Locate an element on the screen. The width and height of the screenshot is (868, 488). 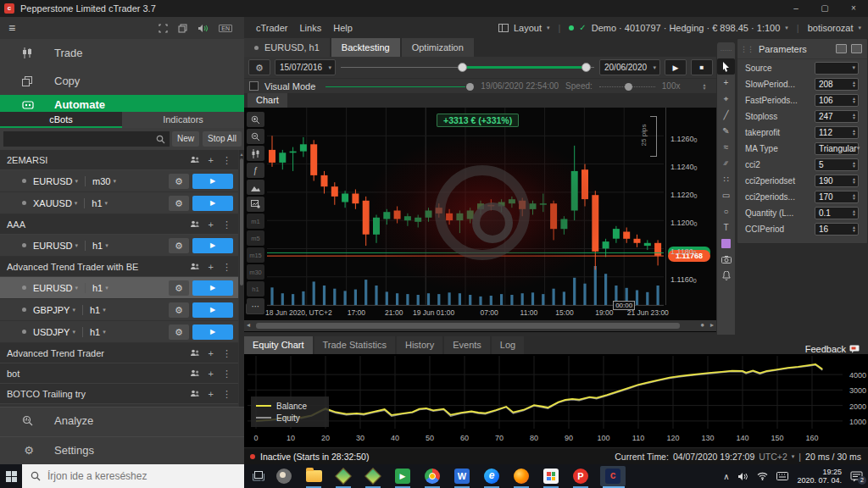
tab-chart: Chart is located at coordinates (268, 100).